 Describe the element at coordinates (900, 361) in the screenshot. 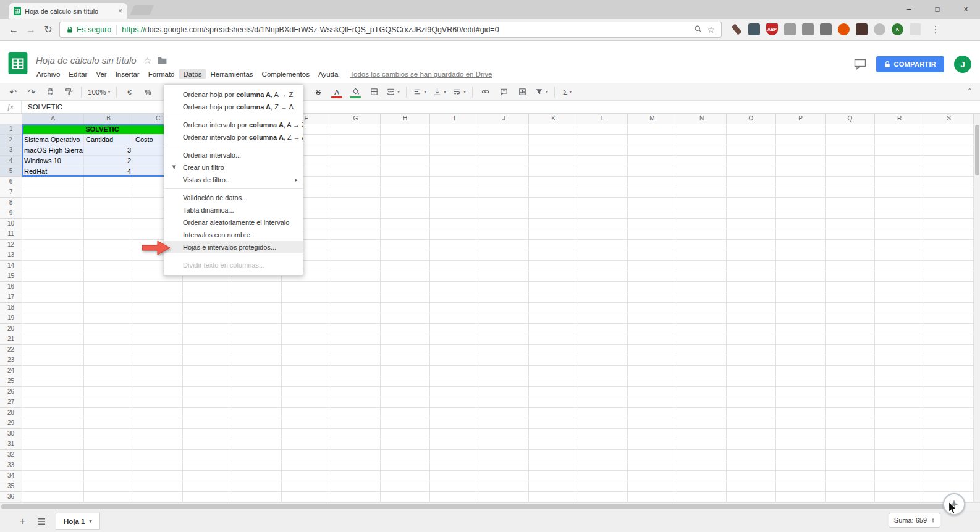

I see `cell-R23` at that location.